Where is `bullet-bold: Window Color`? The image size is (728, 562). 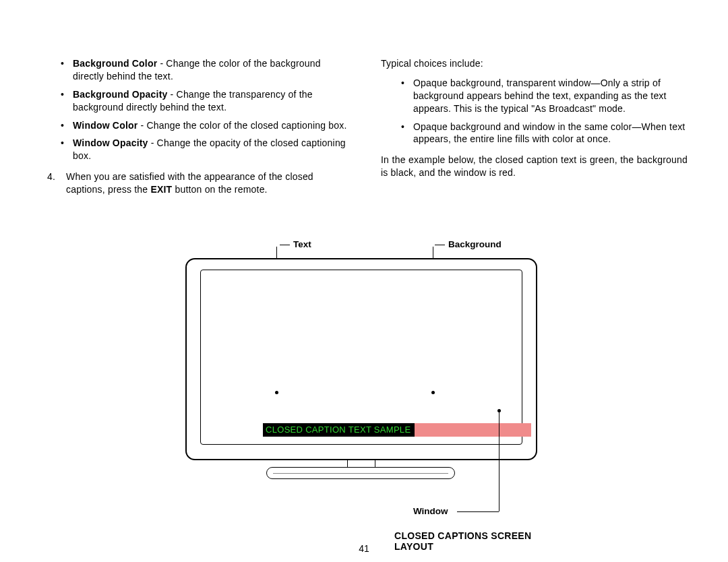
bullet-bold: Window Color is located at coordinates (105, 125).